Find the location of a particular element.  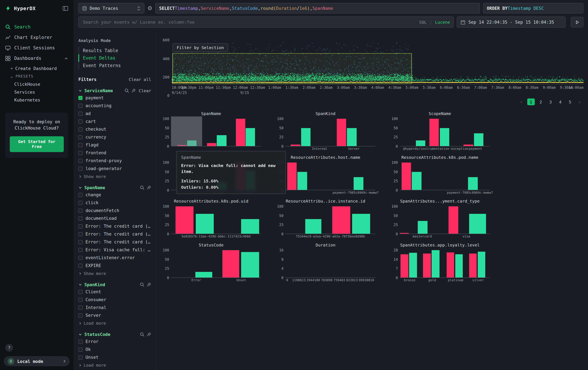

language-sql-toggle: SQL is located at coordinates (423, 22).